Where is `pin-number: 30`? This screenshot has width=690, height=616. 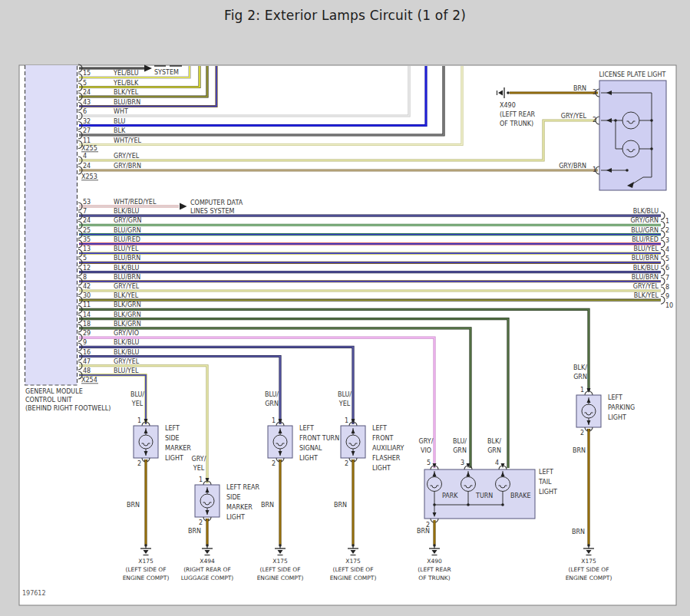
pin-number: 30 is located at coordinates (87, 296).